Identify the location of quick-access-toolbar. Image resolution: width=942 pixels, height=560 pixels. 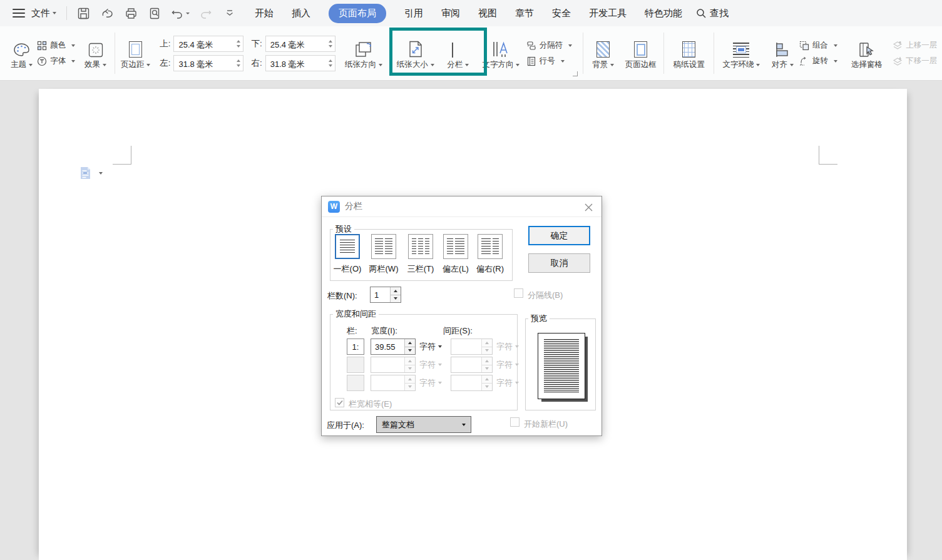
(156, 13).